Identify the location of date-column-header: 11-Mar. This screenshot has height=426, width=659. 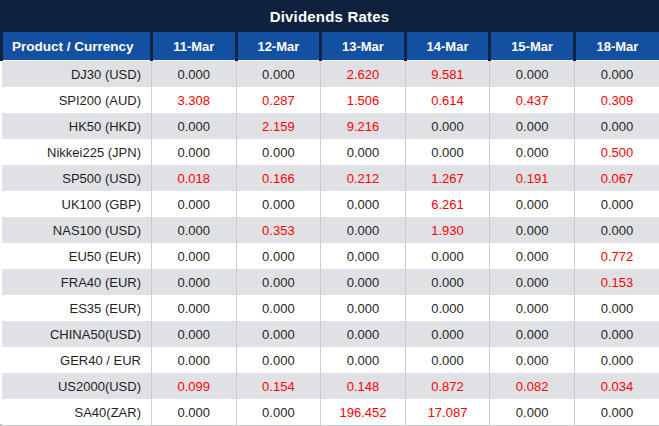
(194, 46).